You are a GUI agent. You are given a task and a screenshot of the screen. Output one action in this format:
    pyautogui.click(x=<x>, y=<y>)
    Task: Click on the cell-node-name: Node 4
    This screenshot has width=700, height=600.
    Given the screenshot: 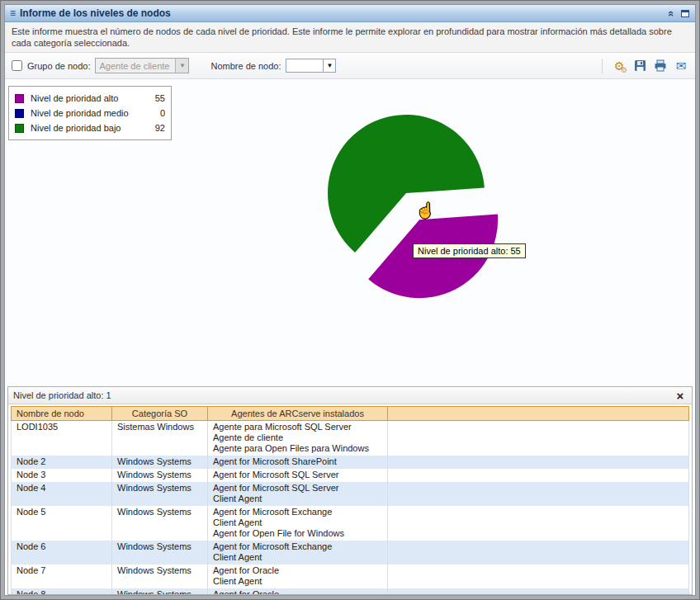 What is the action you would take?
    pyautogui.click(x=62, y=494)
    